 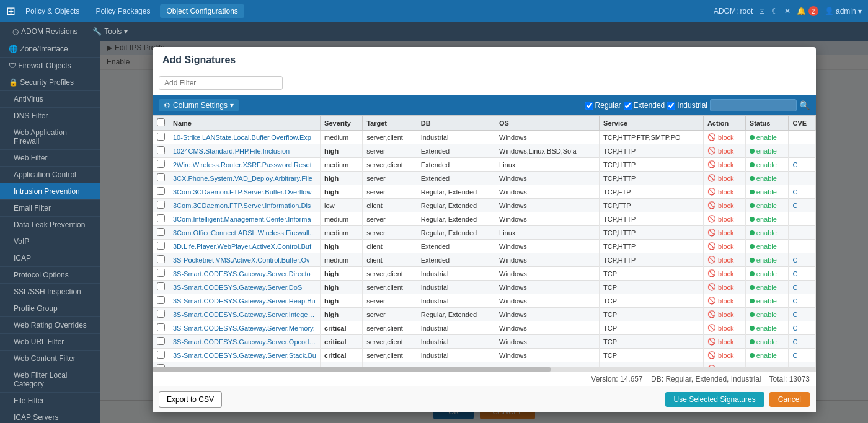 I want to click on industrial-checkbox-label: Industrial, so click(x=687, y=105).